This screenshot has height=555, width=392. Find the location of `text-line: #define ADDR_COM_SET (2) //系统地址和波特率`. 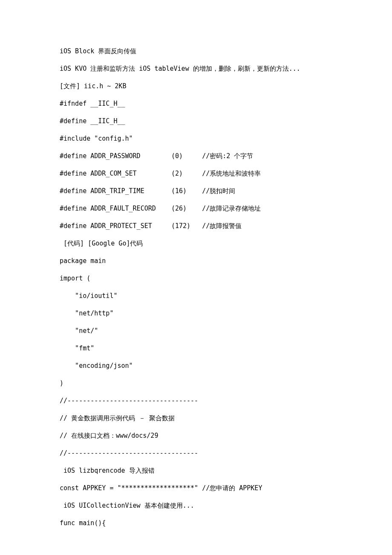

text-line: #define ADDR_COM_SET (2) //系统地址和波特率 is located at coordinates (196, 174).